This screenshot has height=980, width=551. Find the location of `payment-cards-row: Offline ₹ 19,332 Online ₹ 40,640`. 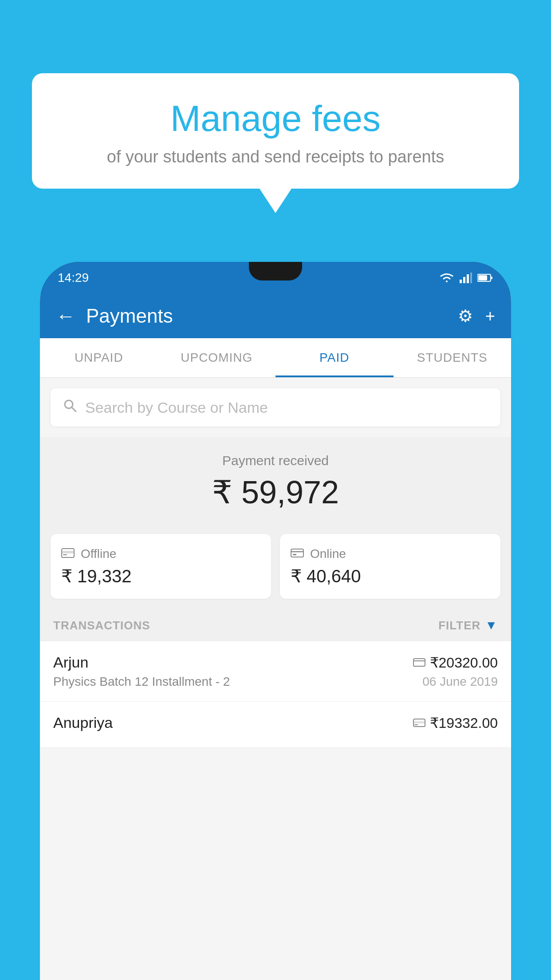

payment-cards-row: Offline ₹ 19,332 Online ₹ 40,640 is located at coordinates (276, 566).